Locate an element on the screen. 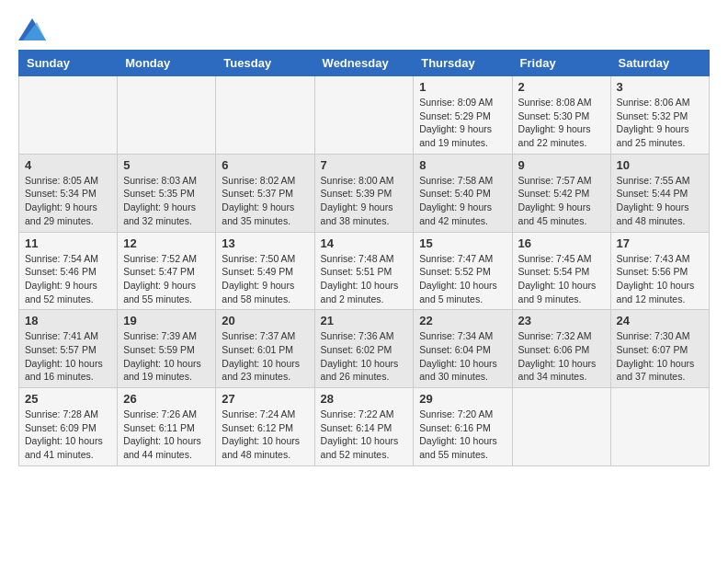  day-number: 28 is located at coordinates (364, 399).